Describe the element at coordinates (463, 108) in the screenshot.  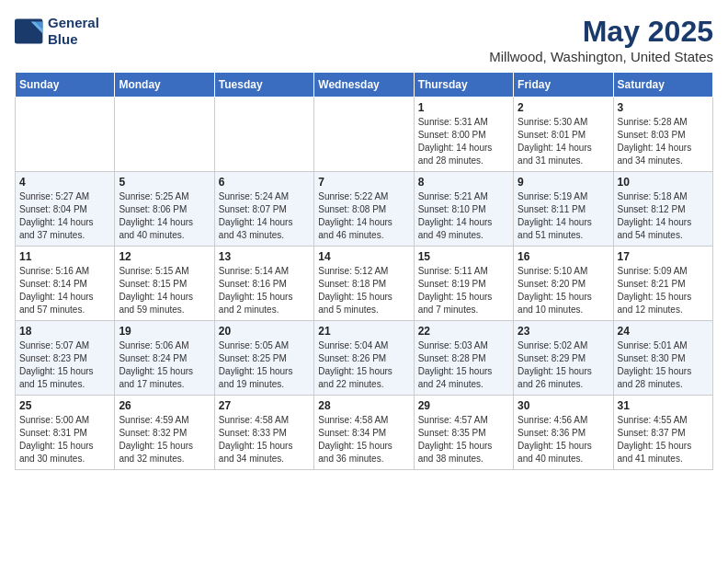
I see `day-number: 1` at that location.